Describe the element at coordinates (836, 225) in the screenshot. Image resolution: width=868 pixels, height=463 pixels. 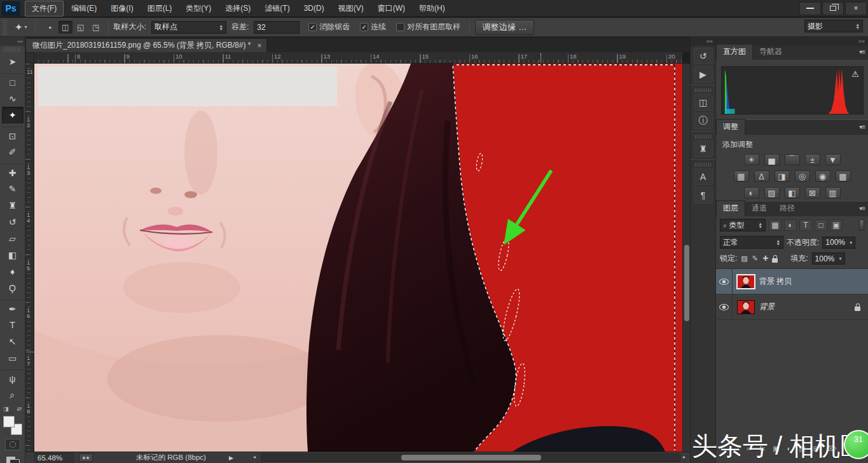
I see `smart-object-filter-icon: ▣` at that location.